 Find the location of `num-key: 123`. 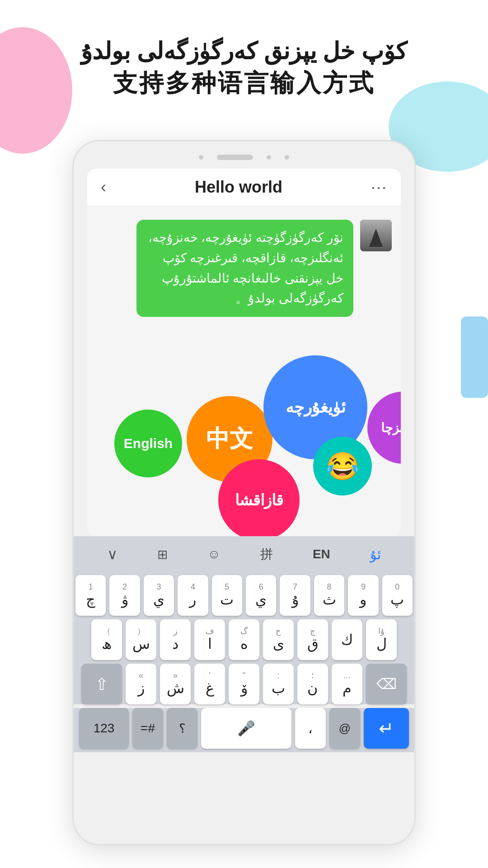

num-key: 123 is located at coordinates (104, 728).